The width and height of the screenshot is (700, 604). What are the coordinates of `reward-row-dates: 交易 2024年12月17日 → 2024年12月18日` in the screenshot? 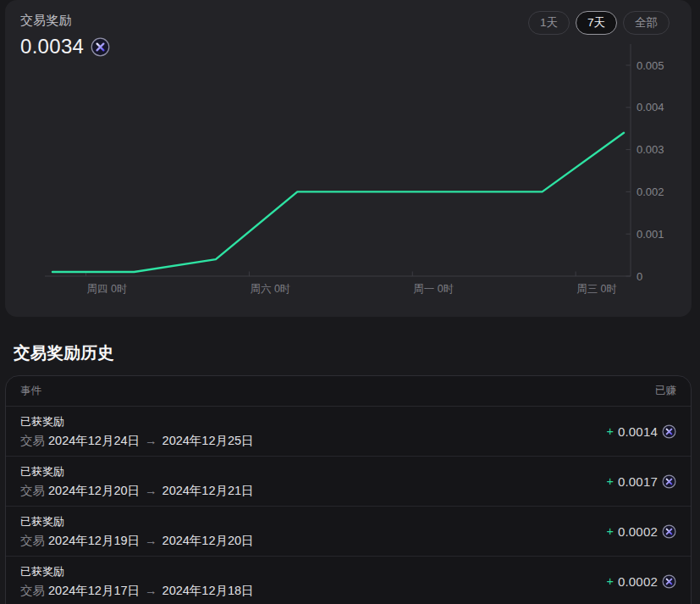 It's located at (137, 591).